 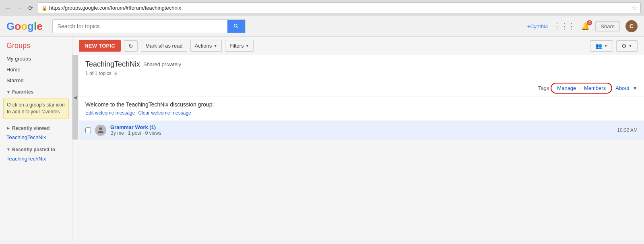 I want to click on group-star-icon: ★, so click(x=116, y=73).